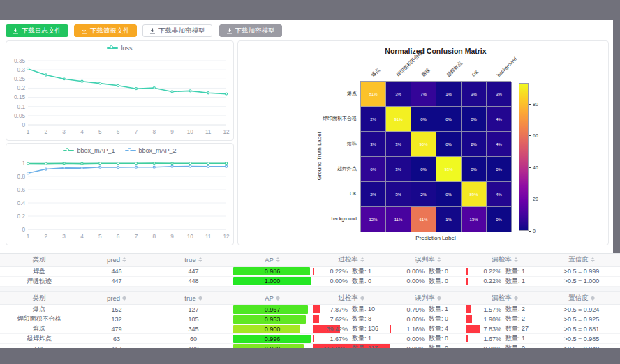  Describe the element at coordinates (101, 237) in the screenshot. I see `svg-text: 5` at that location.